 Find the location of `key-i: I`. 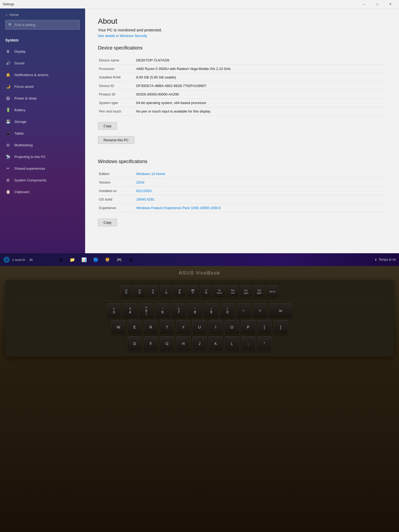

key-i: I is located at coordinates (216, 327).